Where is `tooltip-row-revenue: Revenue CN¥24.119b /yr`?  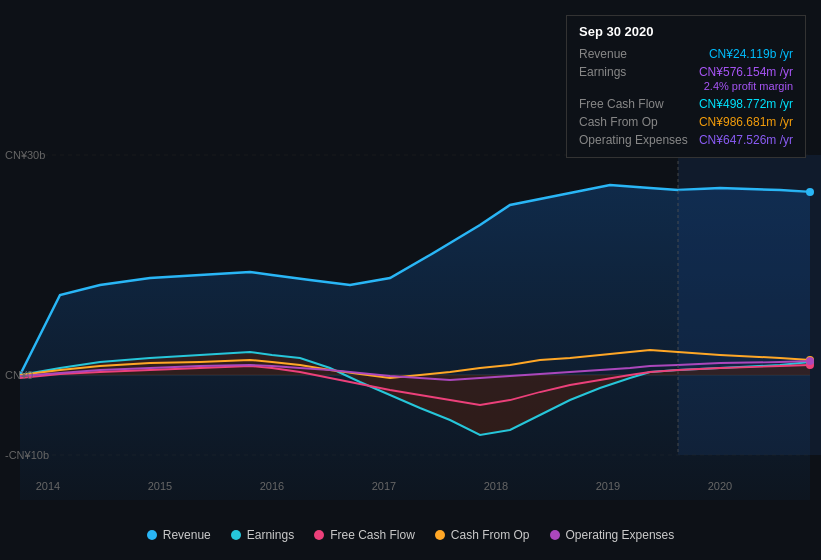
tooltip-row-revenue: Revenue CN¥24.119b /yr is located at coordinates (686, 54).